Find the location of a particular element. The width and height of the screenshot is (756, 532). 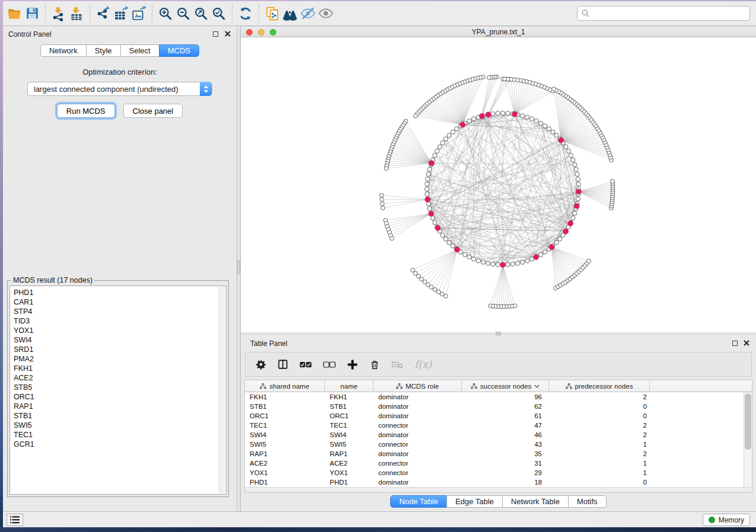

table-vertical-scrollbar is located at coordinates (748, 440).